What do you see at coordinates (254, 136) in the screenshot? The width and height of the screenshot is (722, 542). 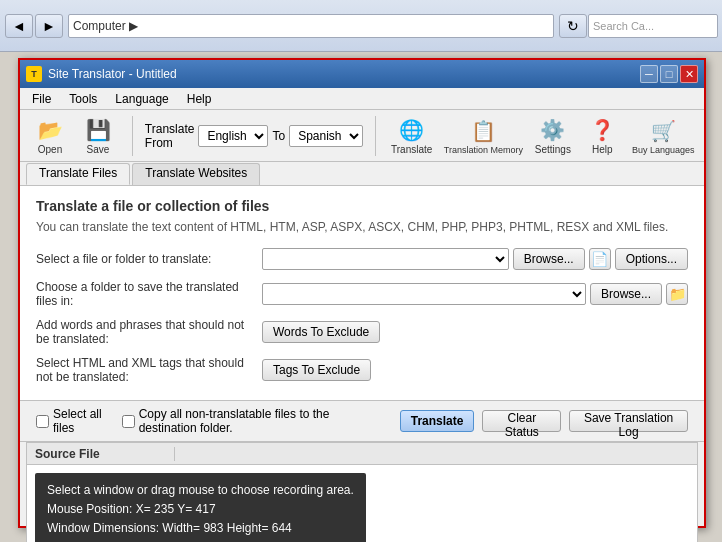 I see `language-group: Translate From English To Spanish` at bounding box center [254, 136].